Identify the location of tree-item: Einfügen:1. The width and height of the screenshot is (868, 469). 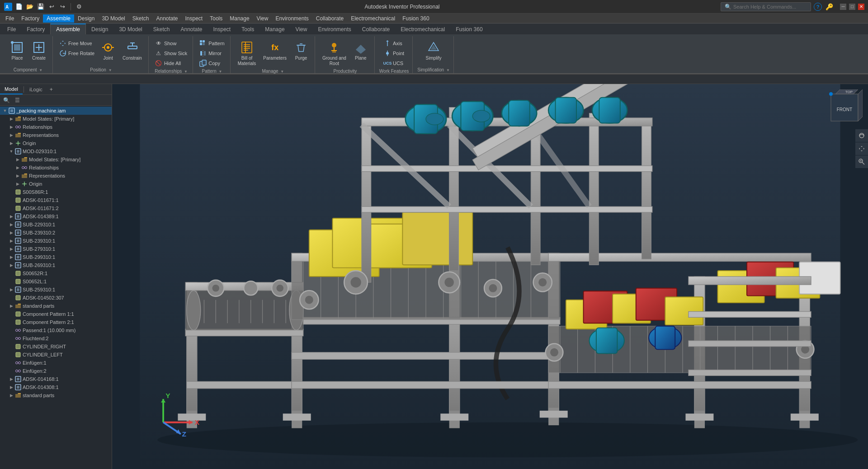
(56, 363).